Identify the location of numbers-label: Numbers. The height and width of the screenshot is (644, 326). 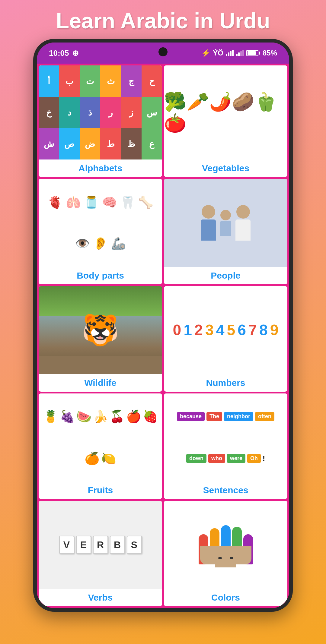
(225, 383).